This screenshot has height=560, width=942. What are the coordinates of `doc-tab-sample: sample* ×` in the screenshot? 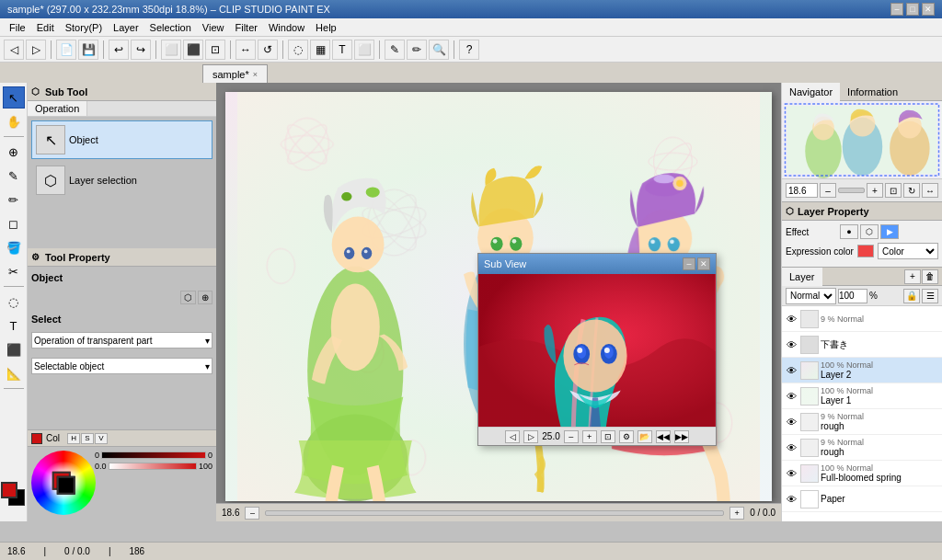 It's located at (236, 74).